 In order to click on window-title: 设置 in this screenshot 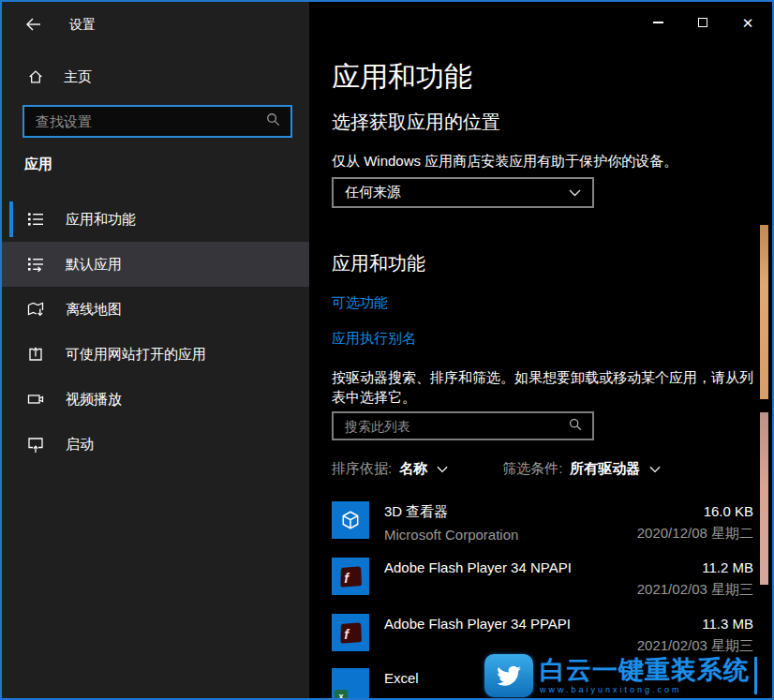, I will do `click(82, 25)`.